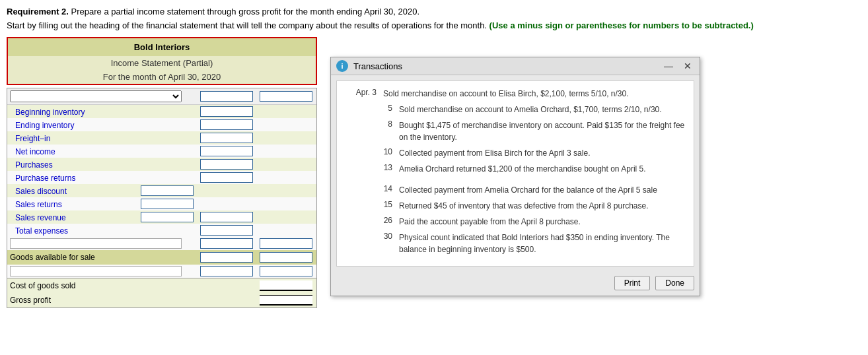  Describe the element at coordinates (162, 164) in the screenshot. I see `list-item: Purchases` at that location.